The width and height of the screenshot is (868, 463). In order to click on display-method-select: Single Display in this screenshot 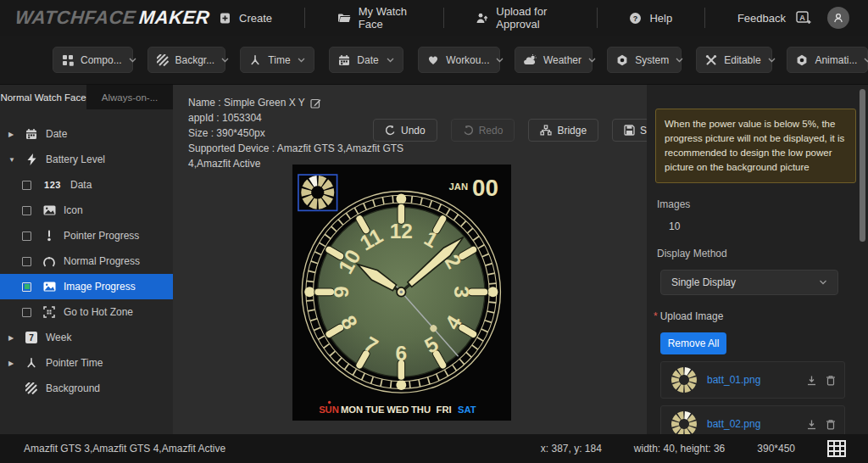, I will do `click(749, 282)`.